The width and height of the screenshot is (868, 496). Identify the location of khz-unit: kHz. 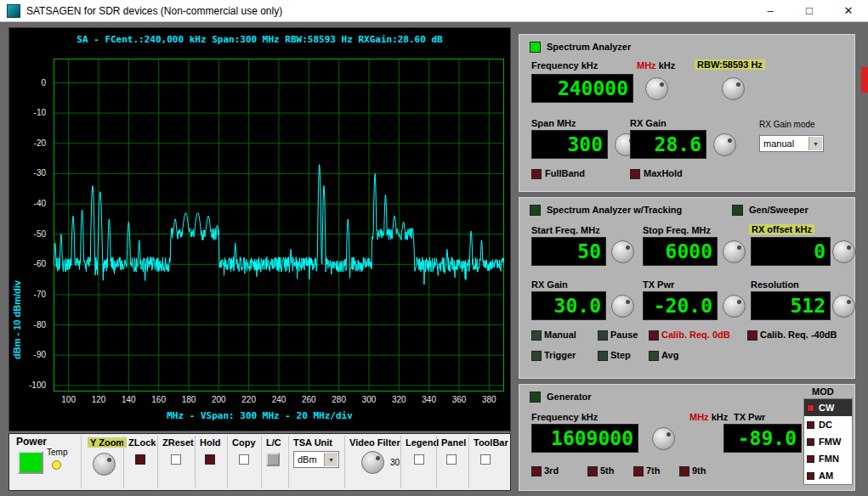
(667, 65).